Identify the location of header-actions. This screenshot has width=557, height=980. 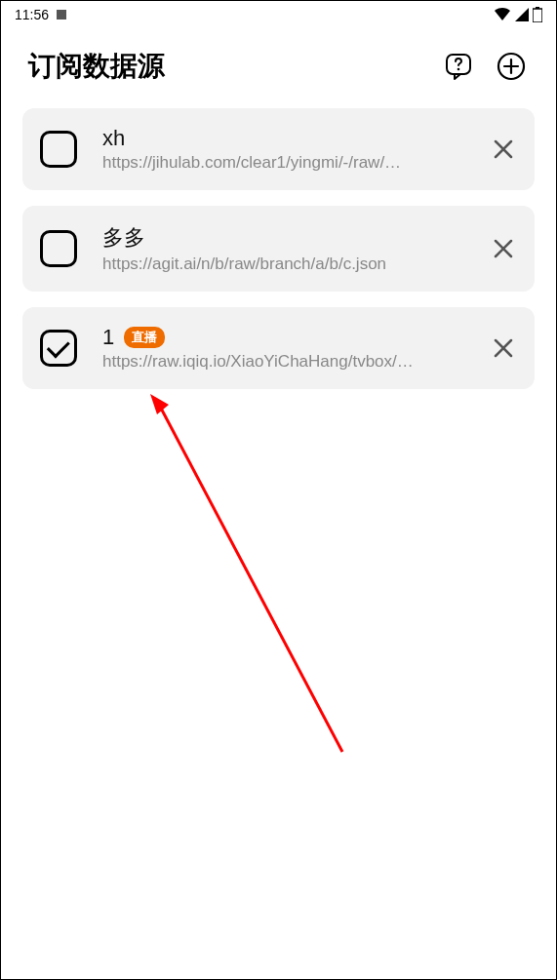
(485, 66).